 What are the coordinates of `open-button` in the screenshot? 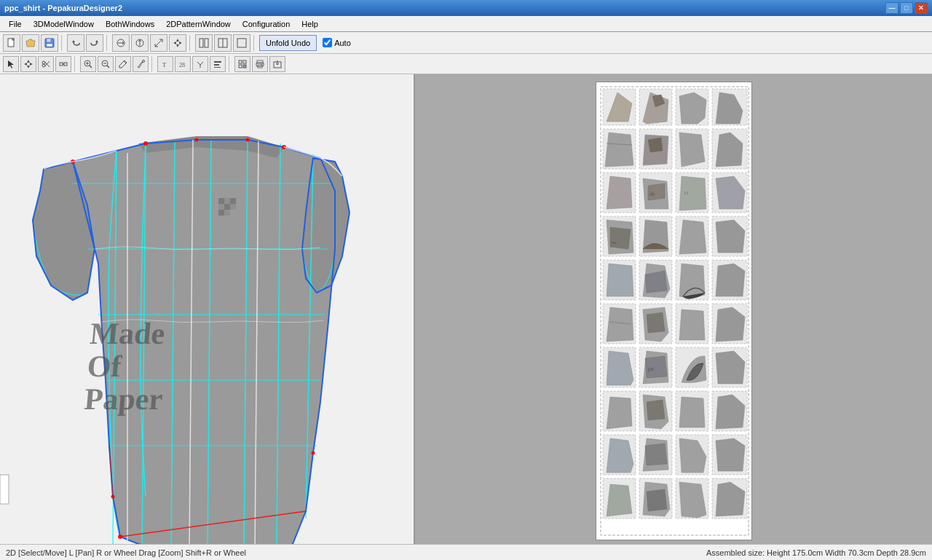 It's located at (31, 43).